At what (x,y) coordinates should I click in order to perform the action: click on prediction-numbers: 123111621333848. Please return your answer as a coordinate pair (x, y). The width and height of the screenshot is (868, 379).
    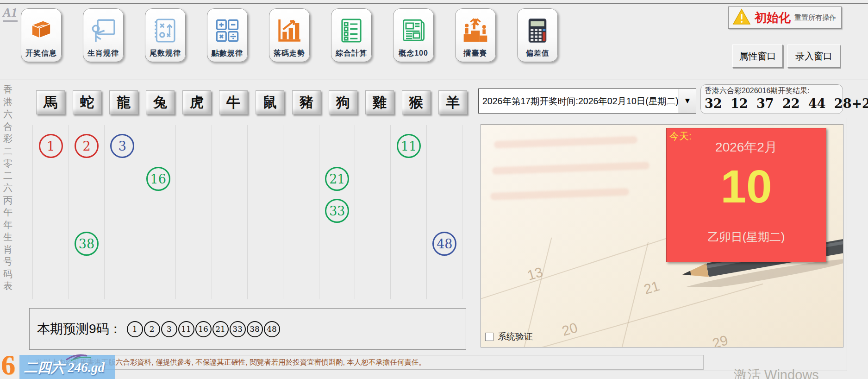
    Looking at the image, I should click on (204, 329).